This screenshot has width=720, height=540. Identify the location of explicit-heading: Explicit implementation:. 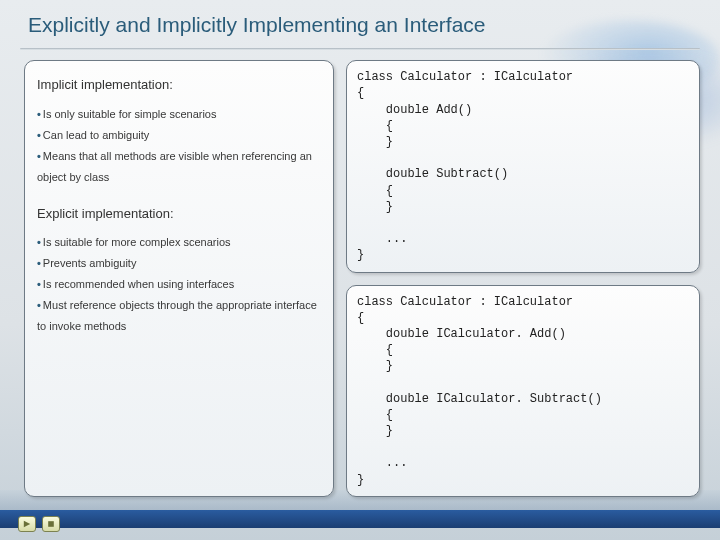
(179, 214).